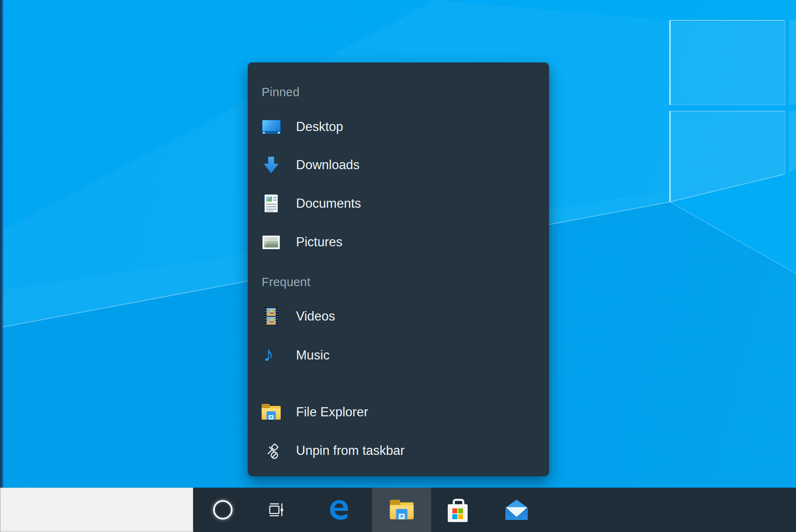  What do you see at coordinates (313, 355) in the screenshot?
I see `jumplist-item-label: Music` at bounding box center [313, 355].